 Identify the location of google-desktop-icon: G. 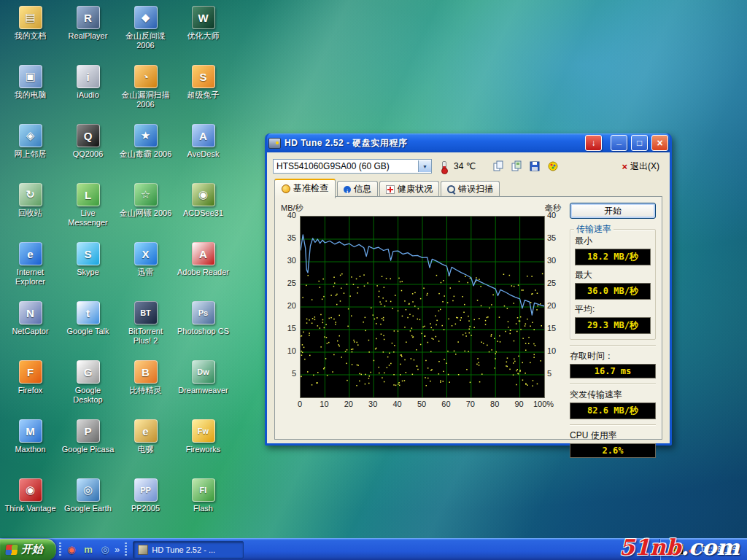
(88, 372).